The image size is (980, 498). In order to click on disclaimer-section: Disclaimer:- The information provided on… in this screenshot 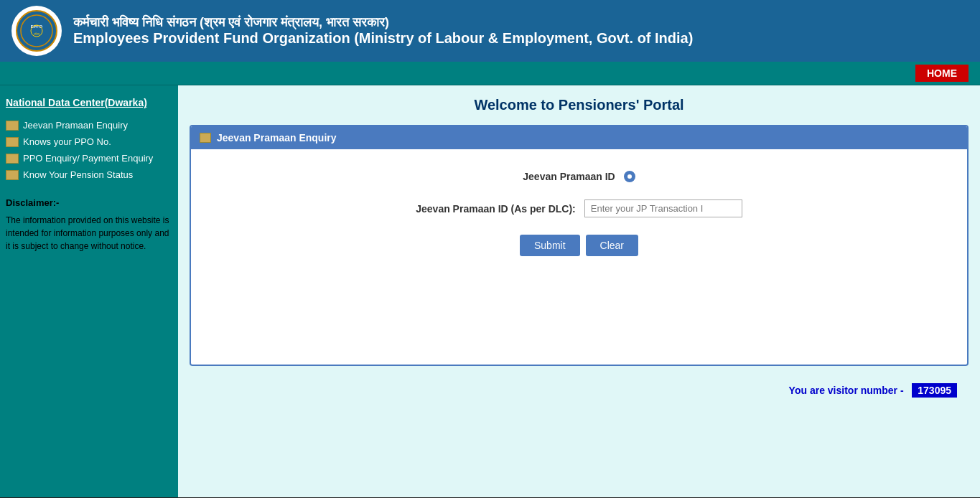, I will do `click(89, 225)`.